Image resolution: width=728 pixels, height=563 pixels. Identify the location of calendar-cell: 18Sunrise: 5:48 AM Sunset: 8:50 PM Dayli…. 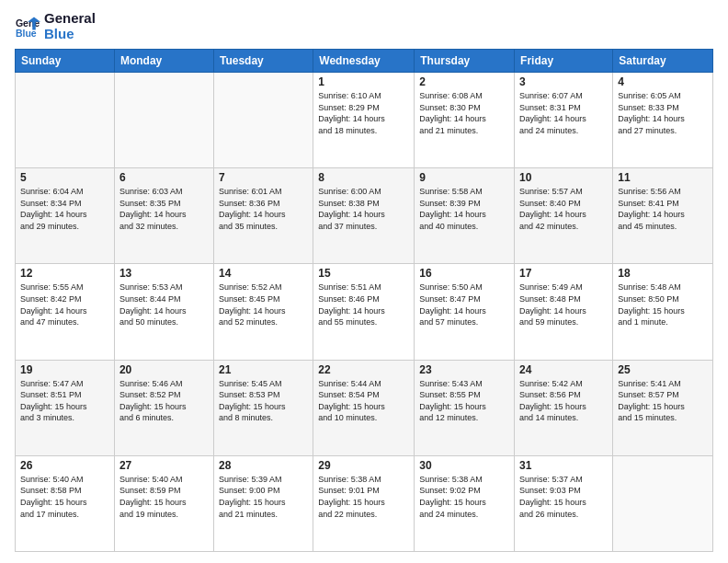
(664, 312).